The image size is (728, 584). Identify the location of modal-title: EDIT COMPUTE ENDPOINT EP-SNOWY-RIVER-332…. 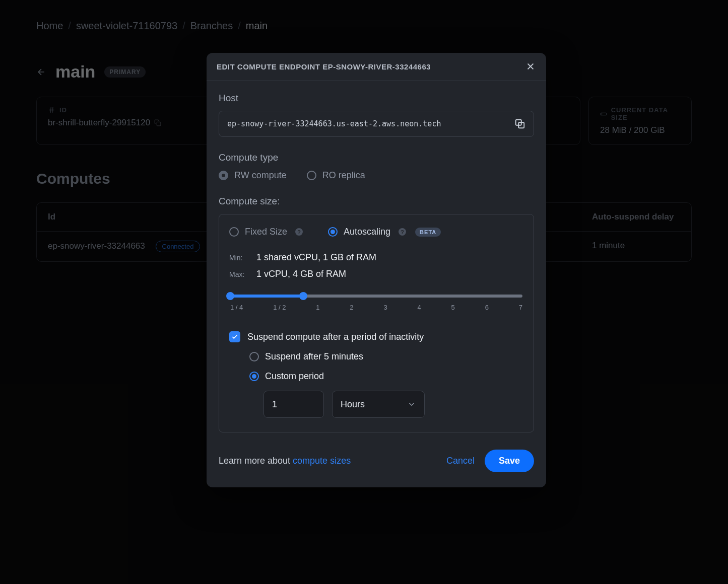
(323, 66).